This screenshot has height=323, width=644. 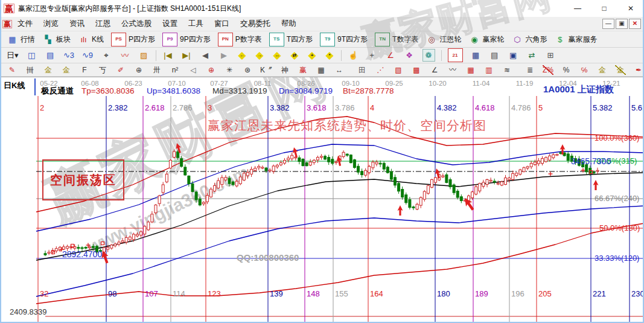 I want to click on toolbar-smart-select: ❁, so click(x=429, y=56).